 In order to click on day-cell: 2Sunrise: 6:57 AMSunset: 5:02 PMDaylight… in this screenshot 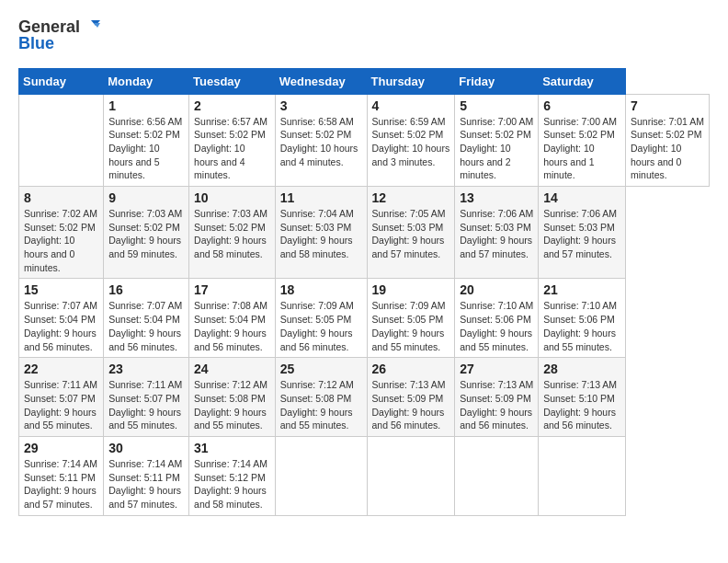, I will do `click(233, 140)`.